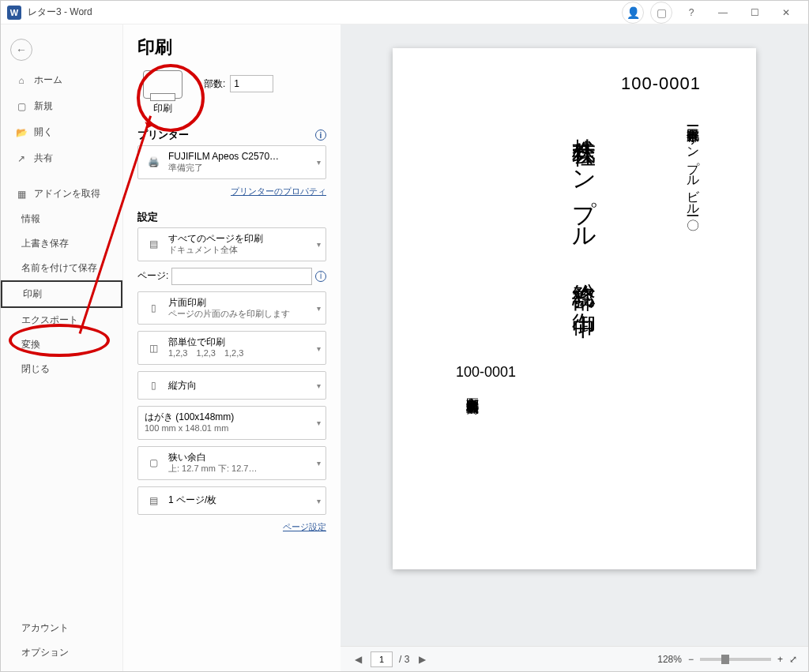 The height and width of the screenshot is (672, 809). What do you see at coordinates (62, 294) in the screenshot?
I see `nav-print: 印刷` at bounding box center [62, 294].